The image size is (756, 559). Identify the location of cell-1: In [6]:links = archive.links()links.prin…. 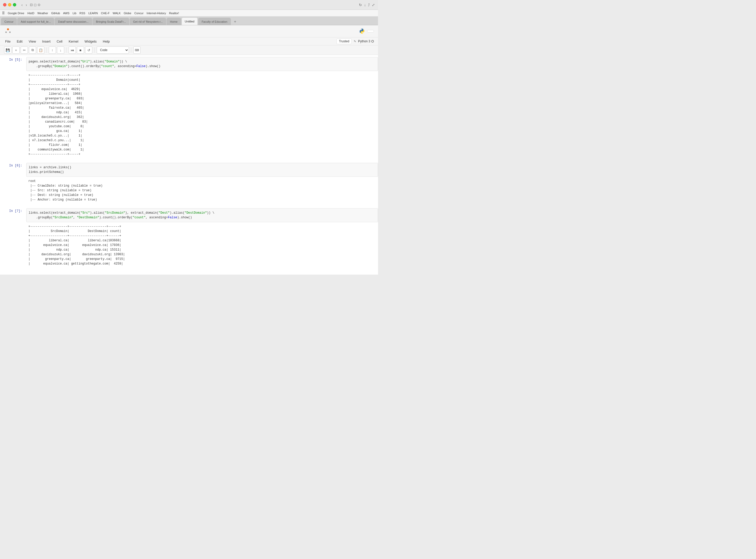
(189, 183).